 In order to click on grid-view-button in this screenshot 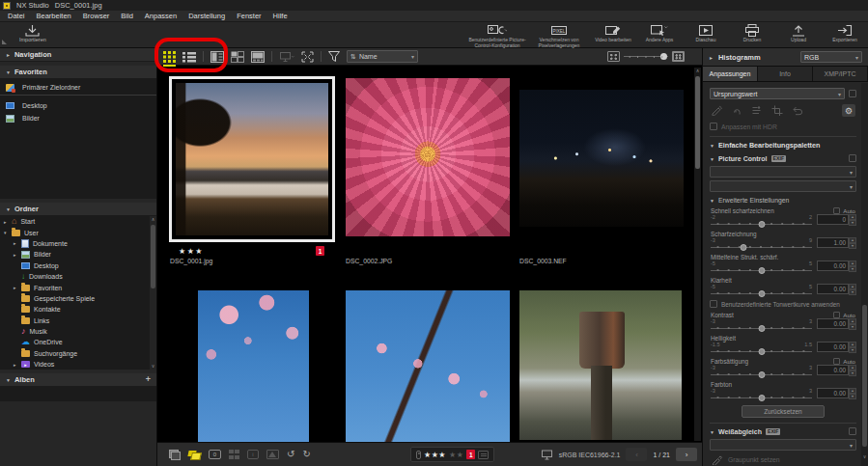, I will do `click(170, 57)`.